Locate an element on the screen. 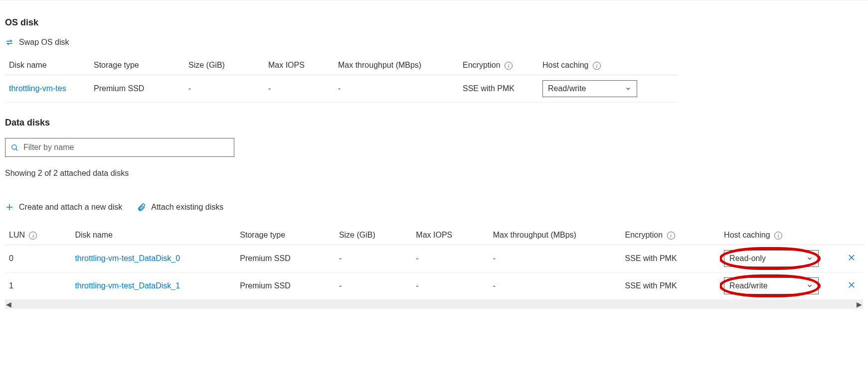  swap-os-disk-button: Swap OS disk is located at coordinates (37, 42).